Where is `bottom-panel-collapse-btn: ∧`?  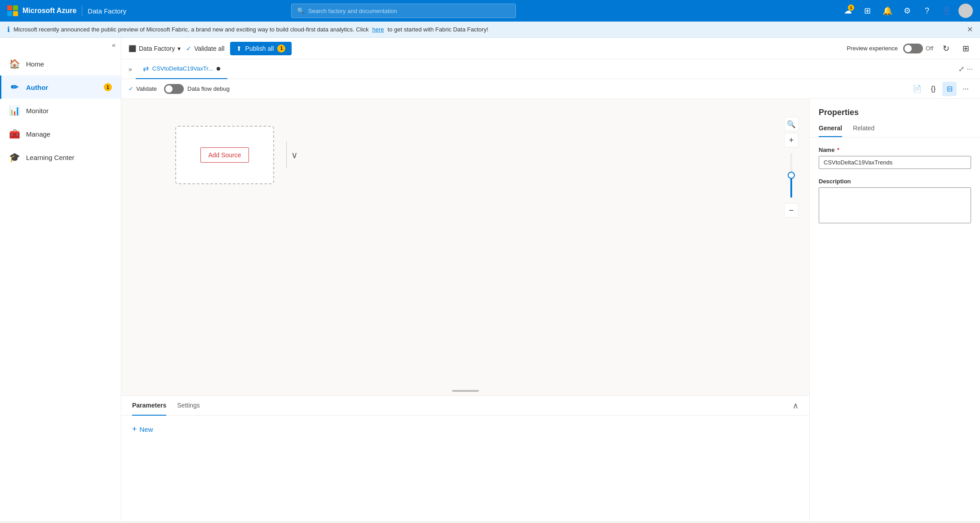
bottom-panel-collapse-btn: ∧ is located at coordinates (795, 406).